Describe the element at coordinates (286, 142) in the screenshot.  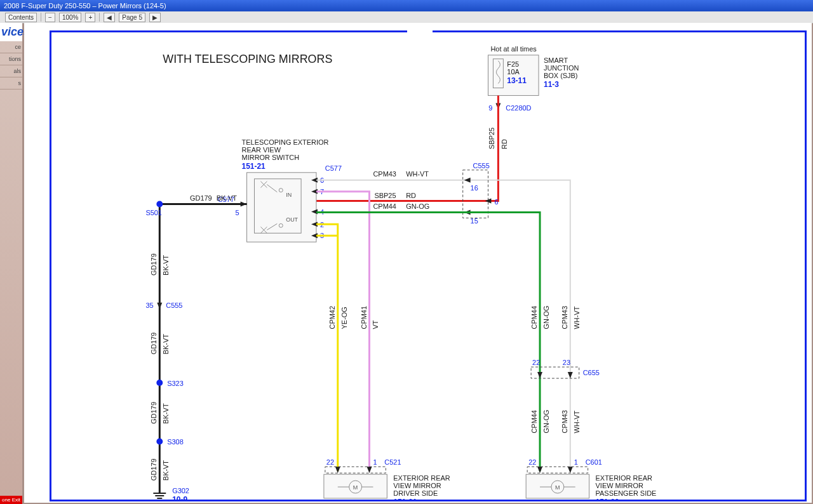
I see `switch-label: TELESCOPING EXTERIOR` at that location.